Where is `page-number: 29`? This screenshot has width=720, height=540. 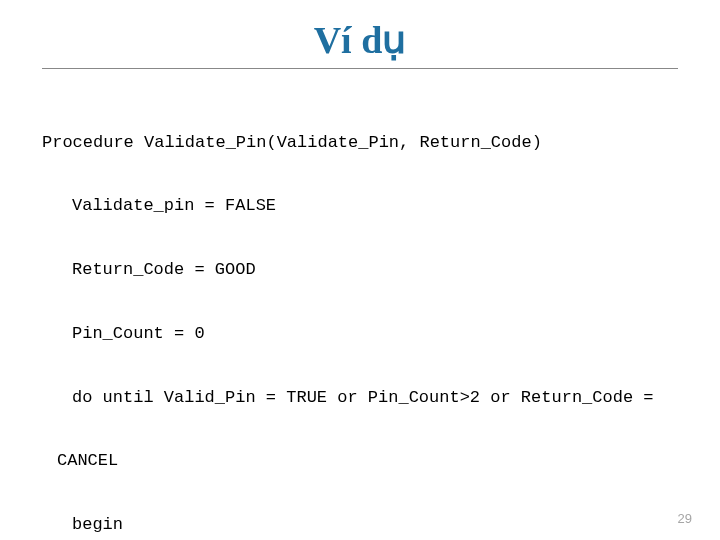
page-number: 29 is located at coordinates (685, 518).